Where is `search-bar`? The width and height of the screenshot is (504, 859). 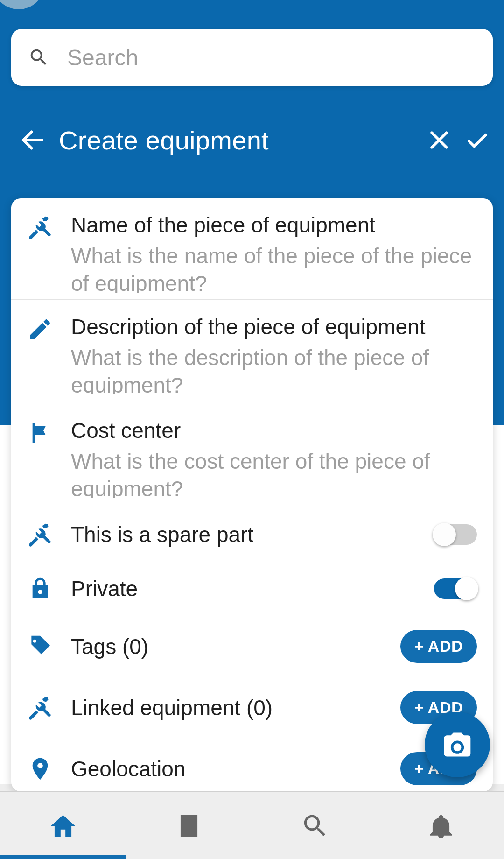 search-bar is located at coordinates (252, 57).